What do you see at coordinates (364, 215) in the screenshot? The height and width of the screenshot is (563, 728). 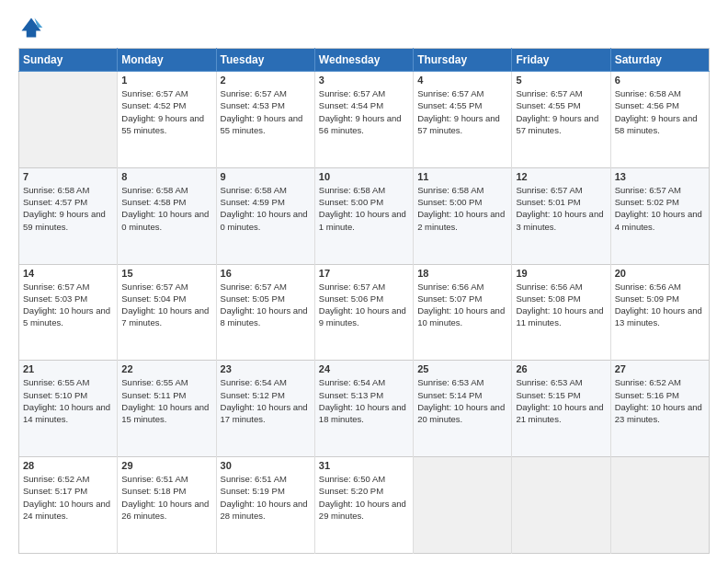 I see `calendar-cell: 10 Sunrise: 6:58 AM Sunset: 5:00 PM Dayl…` at bounding box center [364, 215].